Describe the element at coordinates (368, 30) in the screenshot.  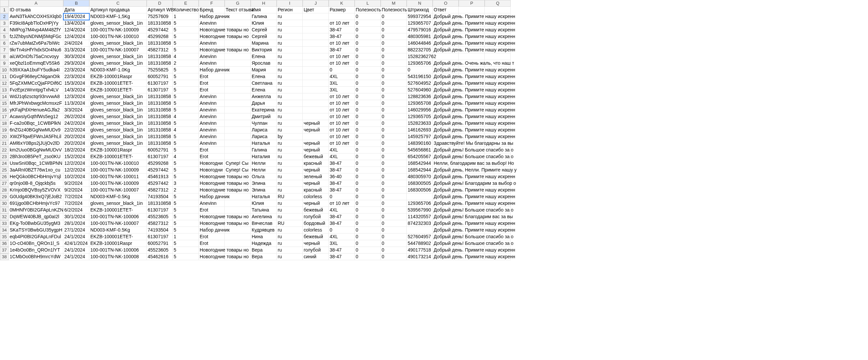
I see `cell-L4: 0` at that location.